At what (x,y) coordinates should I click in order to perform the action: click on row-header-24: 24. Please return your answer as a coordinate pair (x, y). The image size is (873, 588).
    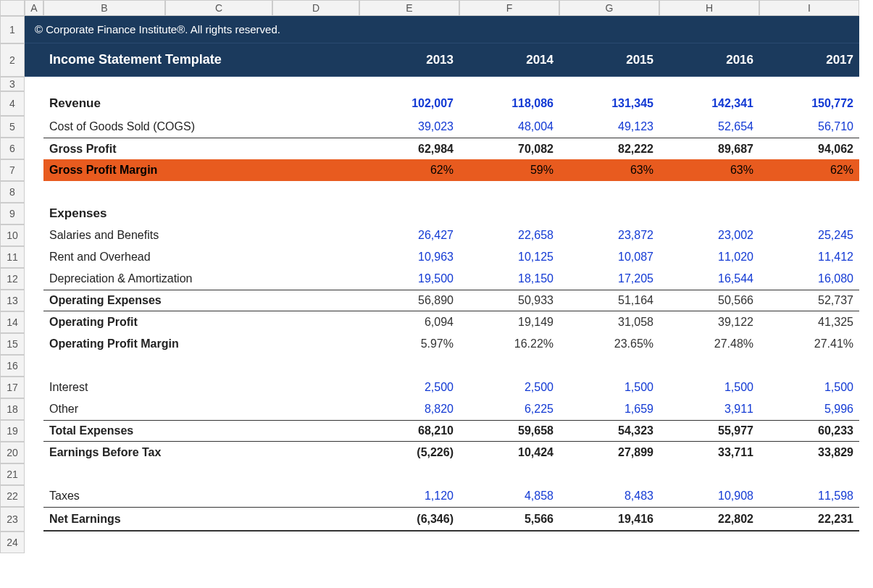
    Looking at the image, I should click on (12, 542).